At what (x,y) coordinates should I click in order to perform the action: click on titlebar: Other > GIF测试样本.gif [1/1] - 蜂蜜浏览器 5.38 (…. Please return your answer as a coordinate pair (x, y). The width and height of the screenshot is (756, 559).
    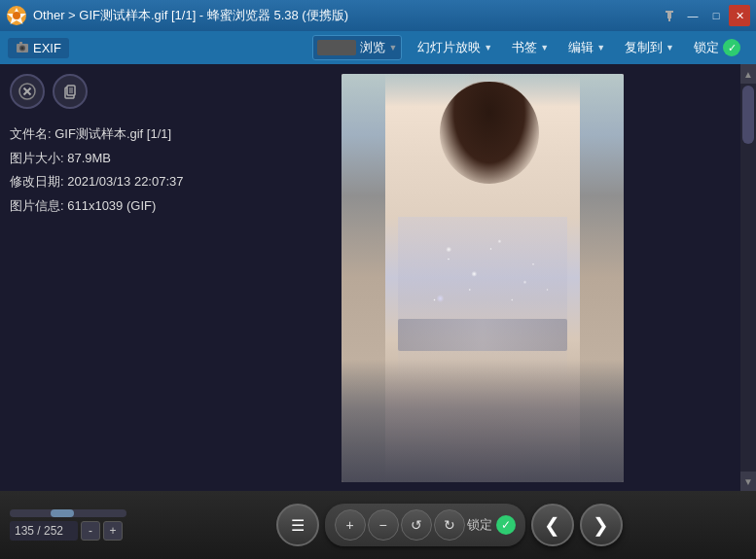
    Looking at the image, I should click on (378, 16).